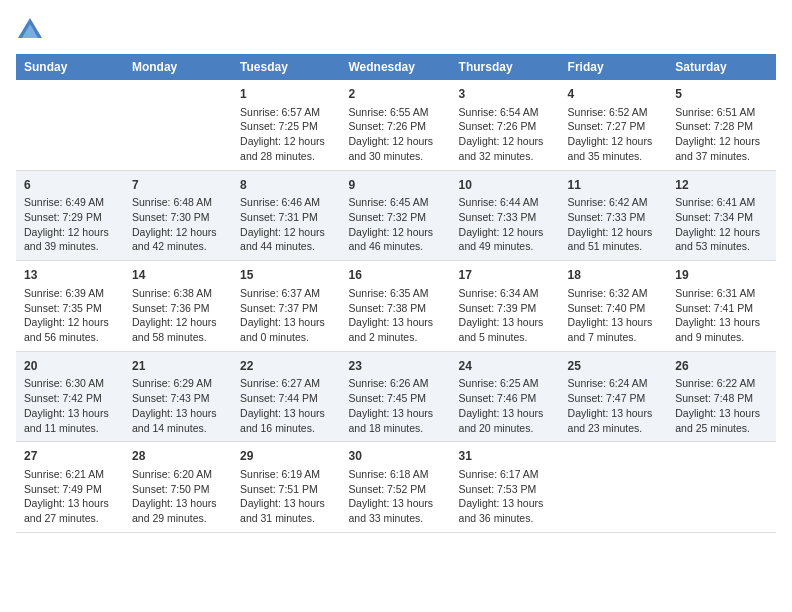 This screenshot has width=792, height=612. Describe the element at coordinates (395, 216) in the screenshot. I see `calendar-cell: 9Sunrise: 6:45 AM Sunset: 7:32 PM Daylig…` at that location.